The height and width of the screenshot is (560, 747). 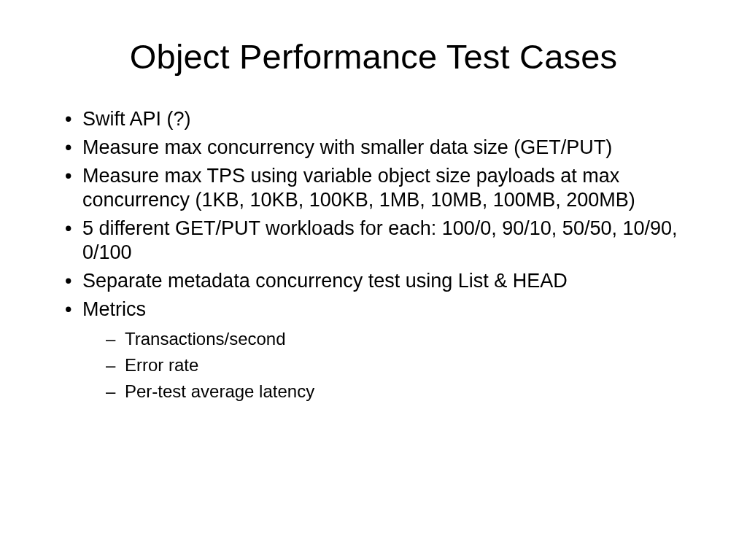 I want to click on bullet-label: Metrics, so click(x=114, y=309).